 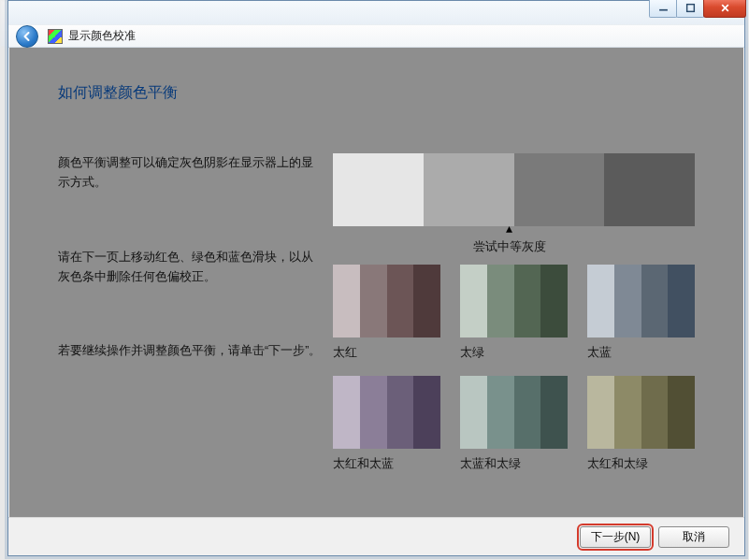 I want to click on color-cast-label: 太红和太蓝, so click(x=387, y=467).